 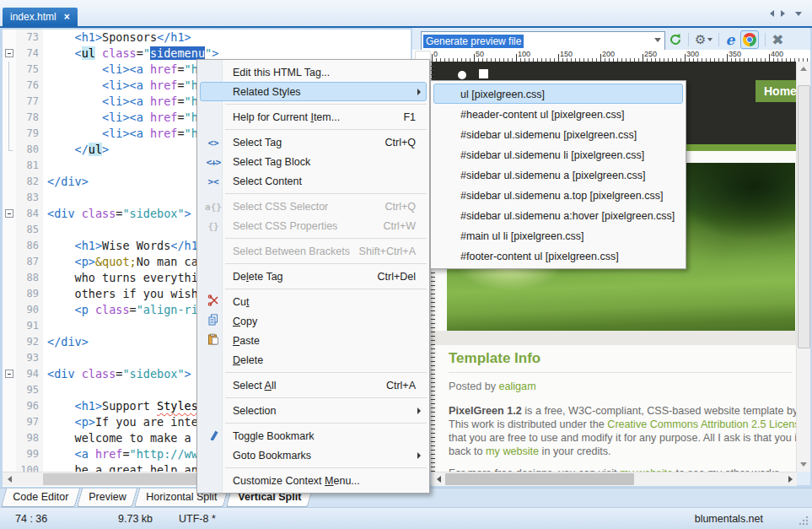 What do you see at coordinates (325, 302) in the screenshot?
I see `menu-item-label: Cut` at bounding box center [325, 302].